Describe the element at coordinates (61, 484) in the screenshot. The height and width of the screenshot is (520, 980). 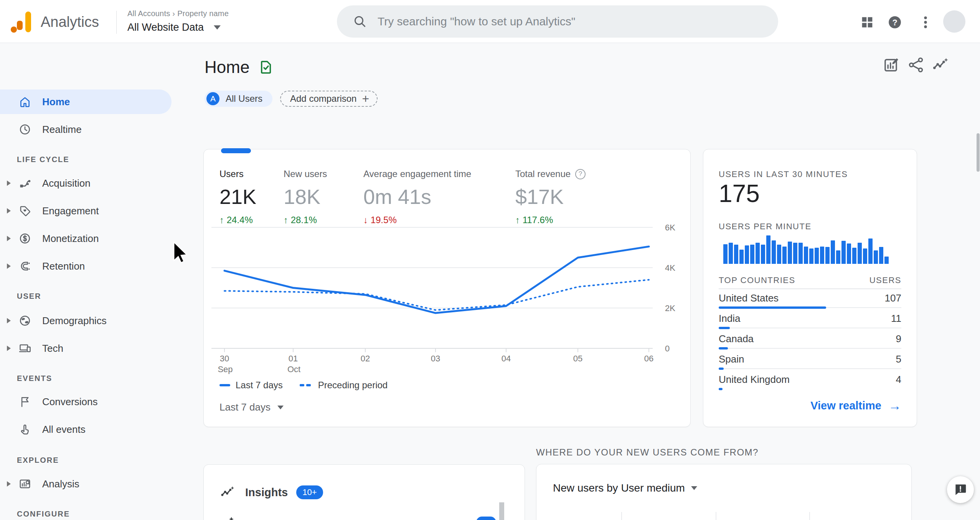
I see `sidebar-item-label: Analysis` at that location.